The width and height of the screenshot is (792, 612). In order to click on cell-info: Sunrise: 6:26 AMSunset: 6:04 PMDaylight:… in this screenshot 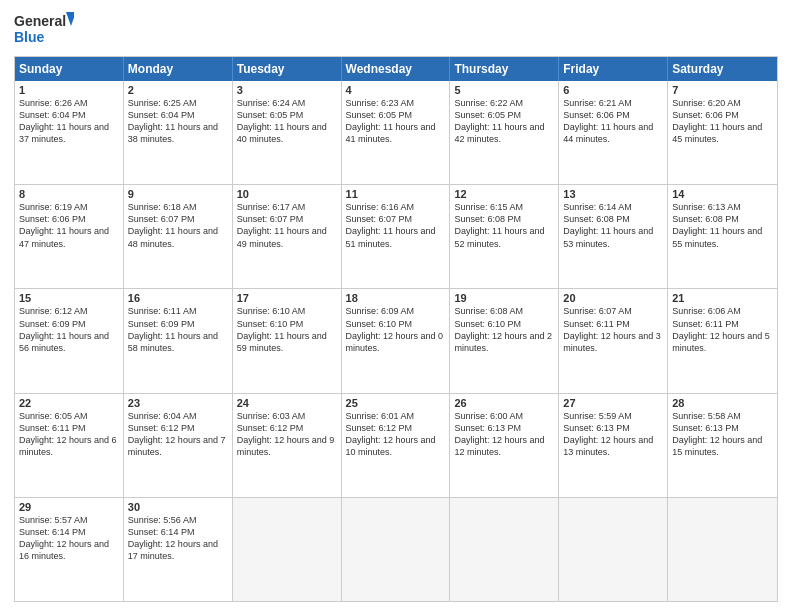, I will do `click(64, 121)`.